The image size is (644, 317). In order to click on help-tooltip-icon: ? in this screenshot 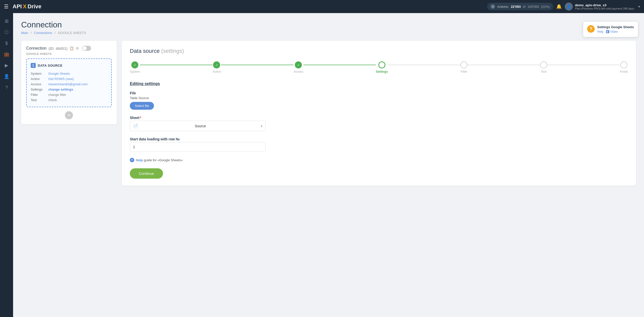, I will do `click(591, 29)`.